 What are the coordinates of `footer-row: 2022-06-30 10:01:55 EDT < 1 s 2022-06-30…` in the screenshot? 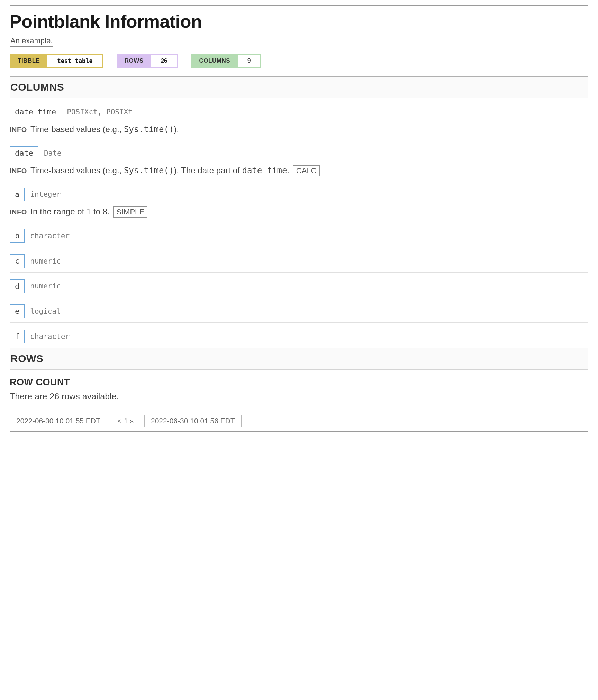 It's located at (299, 420).